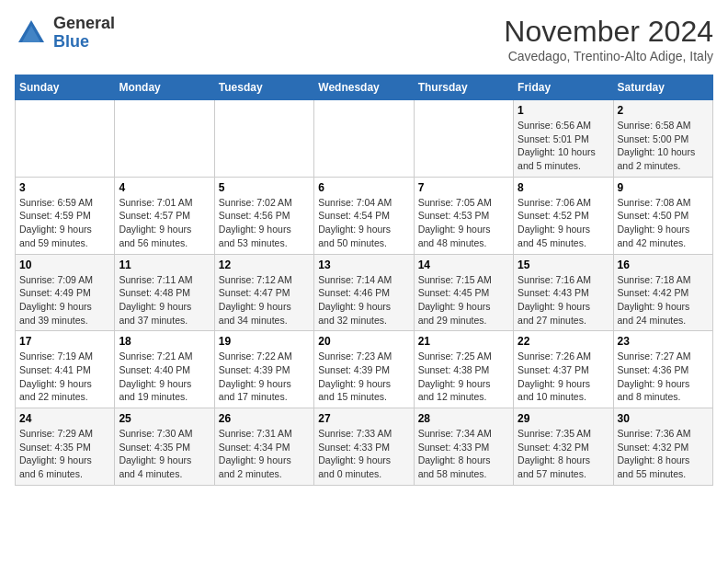 This screenshot has width=728, height=563. Describe the element at coordinates (64, 265) in the screenshot. I see `day-number: 10` at that location.